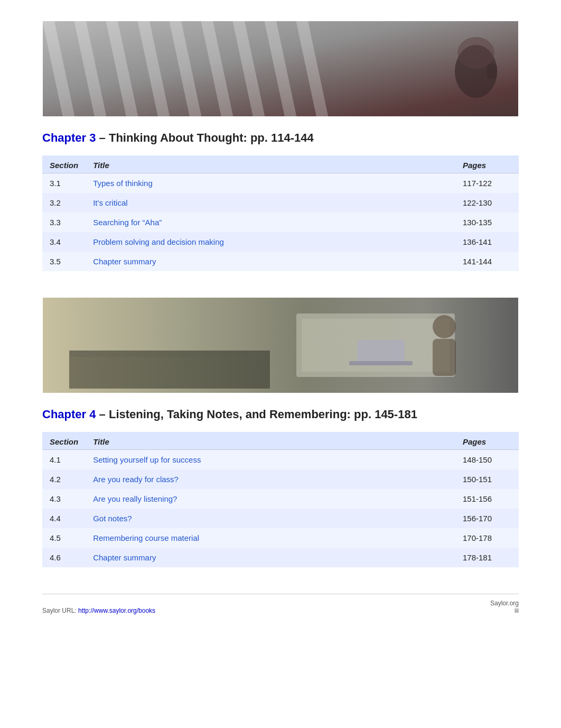 This screenshot has height=728, width=561. Describe the element at coordinates (69, 137) in the screenshot. I see `chapter3-num: Chapter 3` at that location.